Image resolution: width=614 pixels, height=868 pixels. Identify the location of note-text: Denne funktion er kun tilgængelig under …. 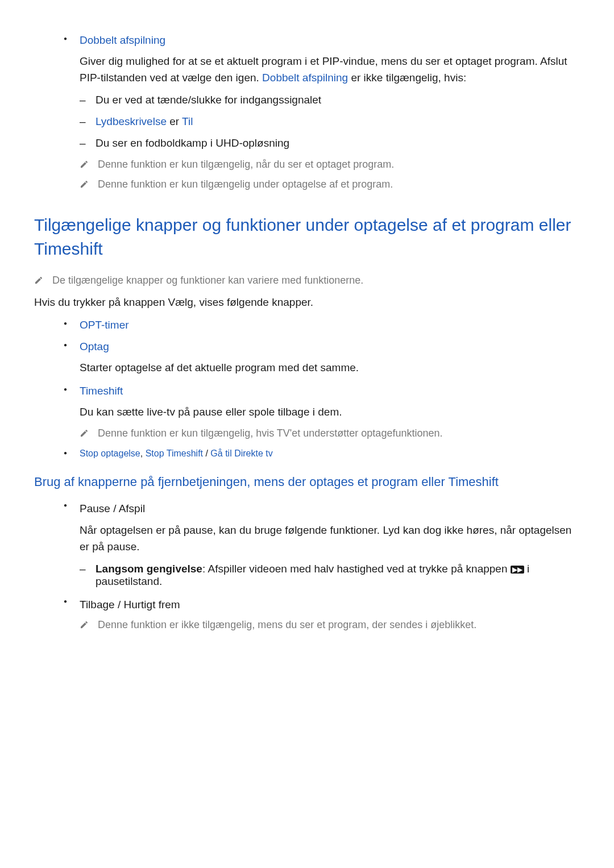
(246, 184).